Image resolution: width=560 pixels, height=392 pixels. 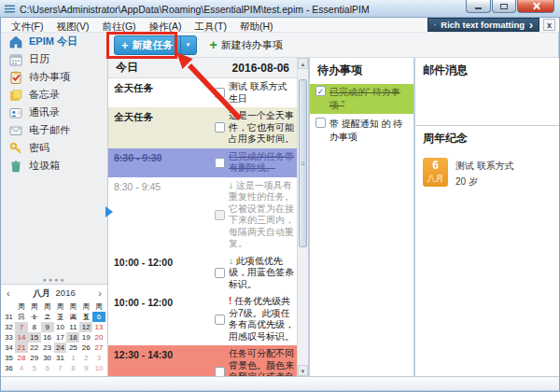 I want to click on sidebar-item-label: EPIM 今日, so click(x=53, y=41).